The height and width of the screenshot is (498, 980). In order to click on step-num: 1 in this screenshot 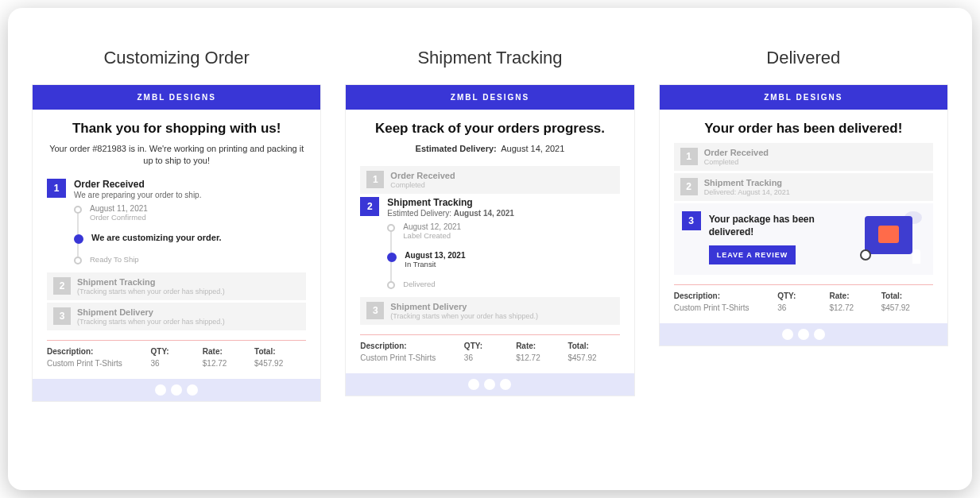, I will do `click(689, 156)`.